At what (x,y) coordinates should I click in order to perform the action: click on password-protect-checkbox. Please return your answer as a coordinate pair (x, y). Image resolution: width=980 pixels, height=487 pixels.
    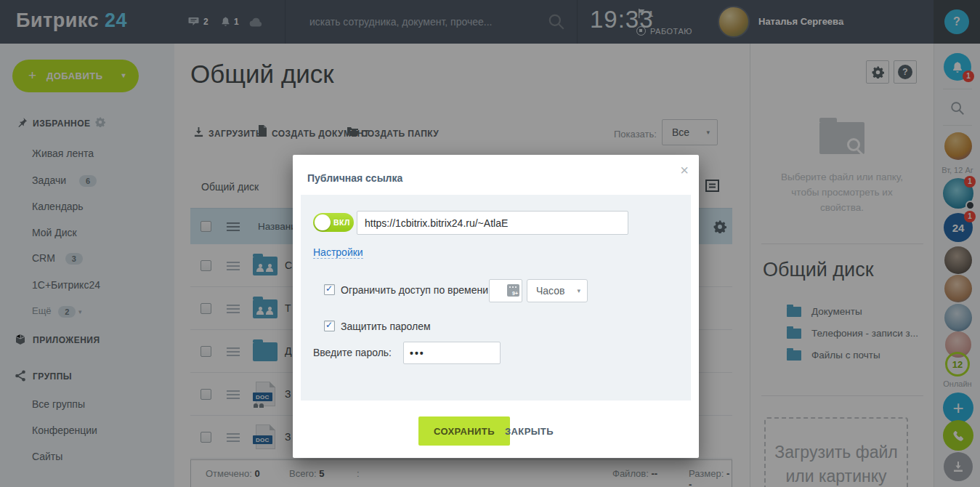
    Looking at the image, I should click on (330, 326).